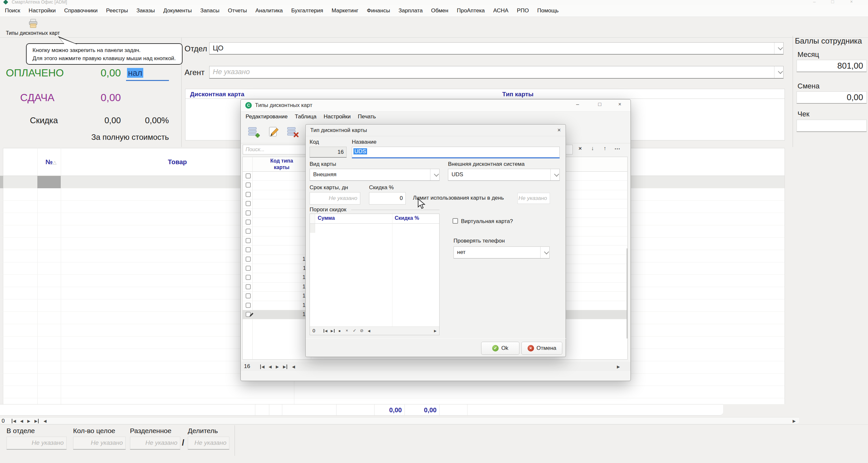  Describe the element at coordinates (534, 198) in the screenshot. I see `daily-limit-input: Не указано` at that location.